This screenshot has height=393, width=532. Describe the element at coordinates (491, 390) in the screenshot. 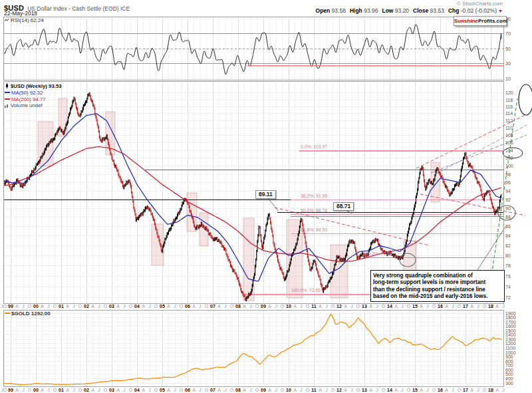

I see `x-axis-year-label: 18` at that location.